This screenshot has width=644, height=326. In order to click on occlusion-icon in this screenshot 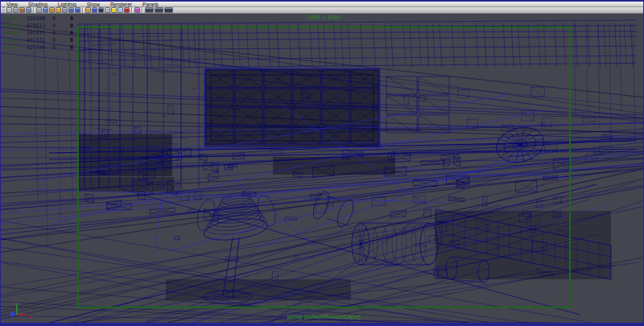, I will do `click(127, 10)`.